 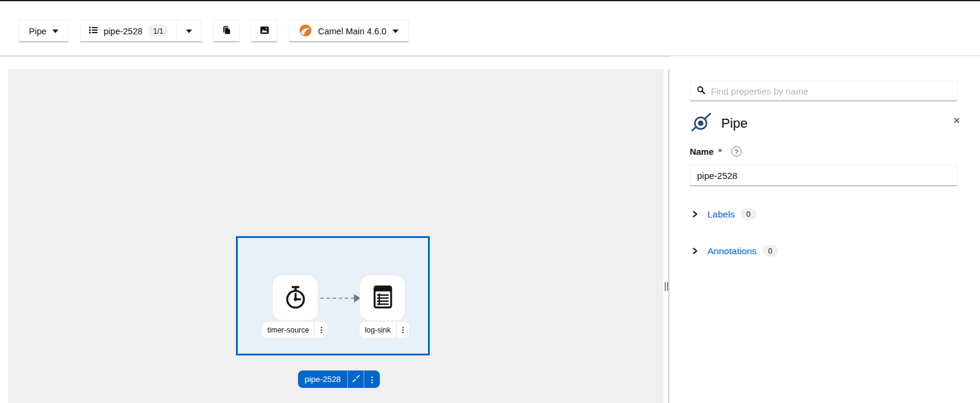 What do you see at coordinates (264, 31) in the screenshot?
I see `export-image-button` at bounding box center [264, 31].